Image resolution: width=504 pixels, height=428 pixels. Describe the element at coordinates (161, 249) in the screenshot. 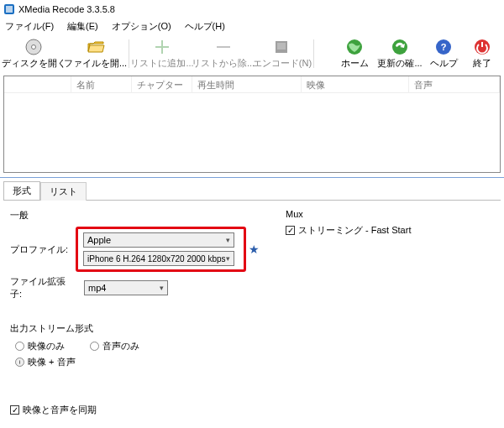

I see `profile-highlight-box: Apple▾ iPhone 6 H.264 1280x720 2000 kbps…` at that location.